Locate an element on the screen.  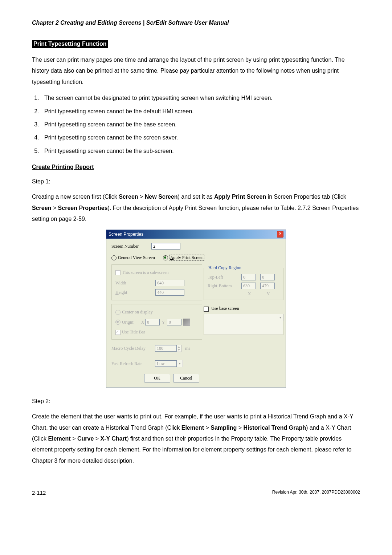
hc-y-label: Y is located at coordinates (268, 294).